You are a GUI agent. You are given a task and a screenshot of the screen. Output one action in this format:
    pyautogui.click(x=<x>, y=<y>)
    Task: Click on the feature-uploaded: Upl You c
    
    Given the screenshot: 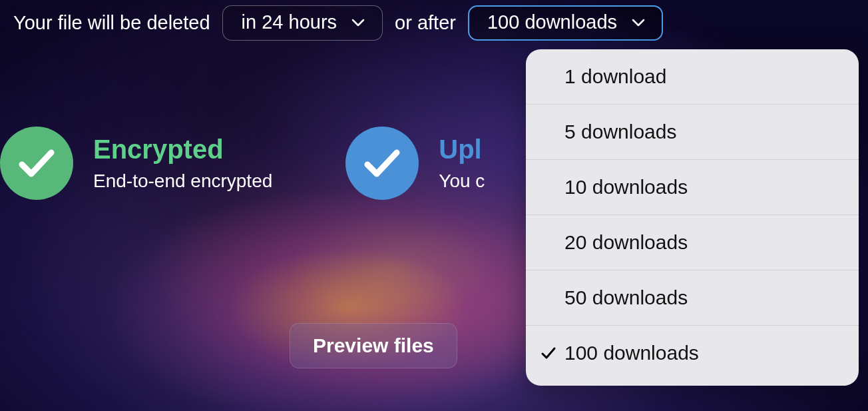 What is the action you would take?
    pyautogui.click(x=415, y=163)
    